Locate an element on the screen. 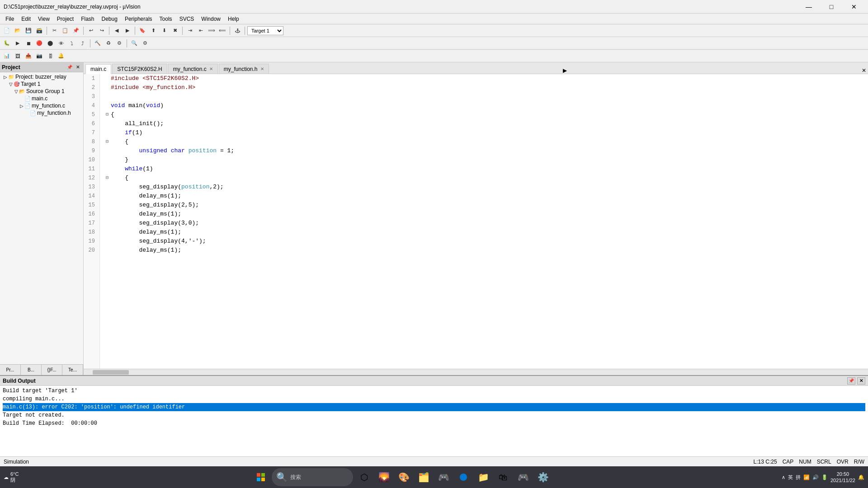 The image size is (868, 488). menu-item-file: File is located at coordinates (10, 19).